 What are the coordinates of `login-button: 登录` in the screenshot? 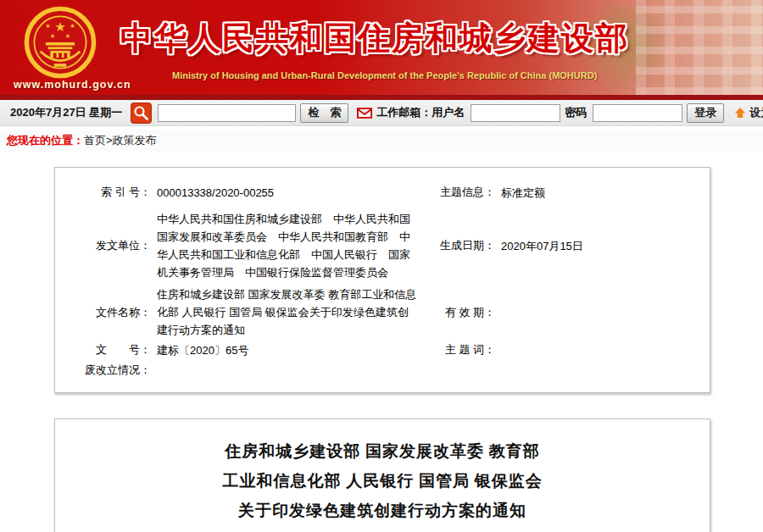 It's located at (705, 114).